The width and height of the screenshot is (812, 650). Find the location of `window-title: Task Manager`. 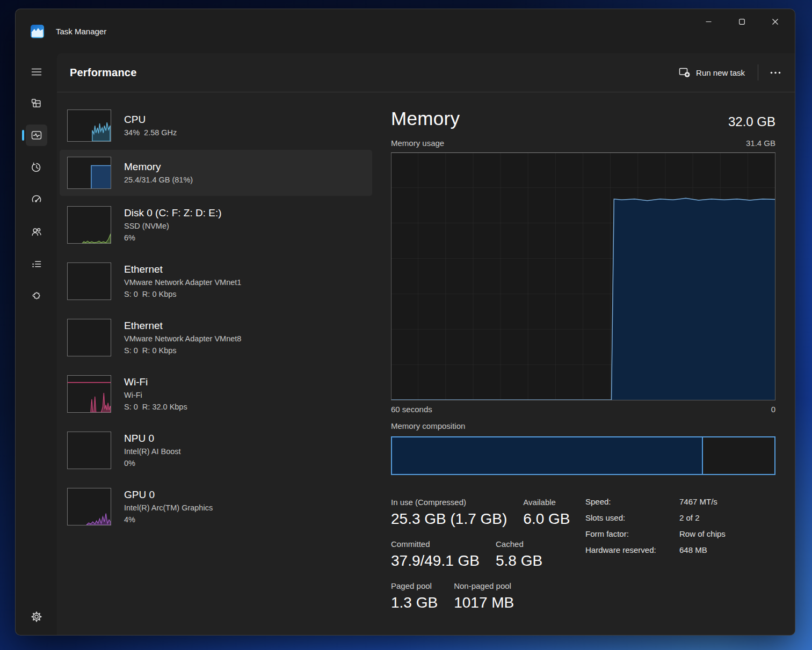

window-title: Task Manager is located at coordinates (81, 31).